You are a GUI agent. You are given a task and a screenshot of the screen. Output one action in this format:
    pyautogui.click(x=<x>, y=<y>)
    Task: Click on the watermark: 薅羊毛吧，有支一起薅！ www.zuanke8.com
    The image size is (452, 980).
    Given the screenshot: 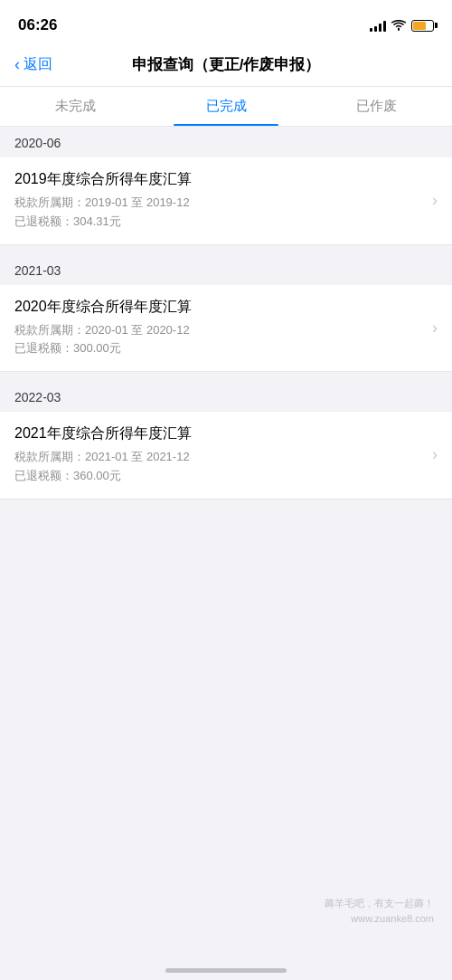 What is the action you would take?
    pyautogui.click(x=380, y=910)
    